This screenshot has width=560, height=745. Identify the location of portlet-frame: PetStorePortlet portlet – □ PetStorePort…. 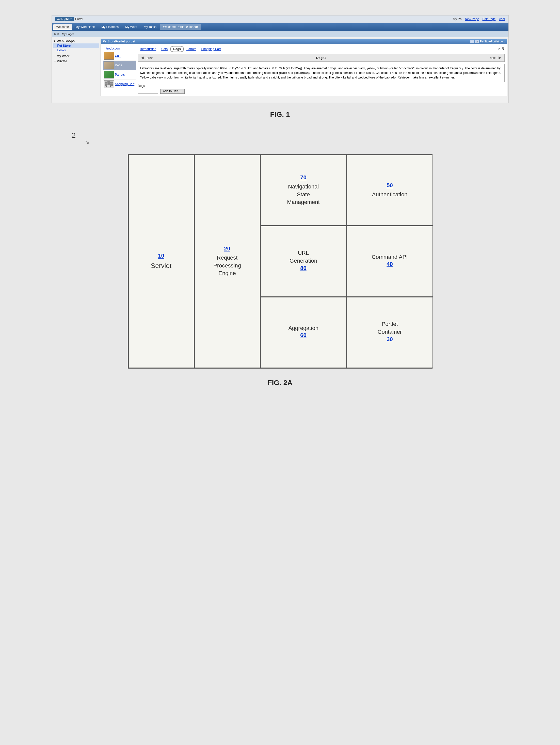
(304, 67).